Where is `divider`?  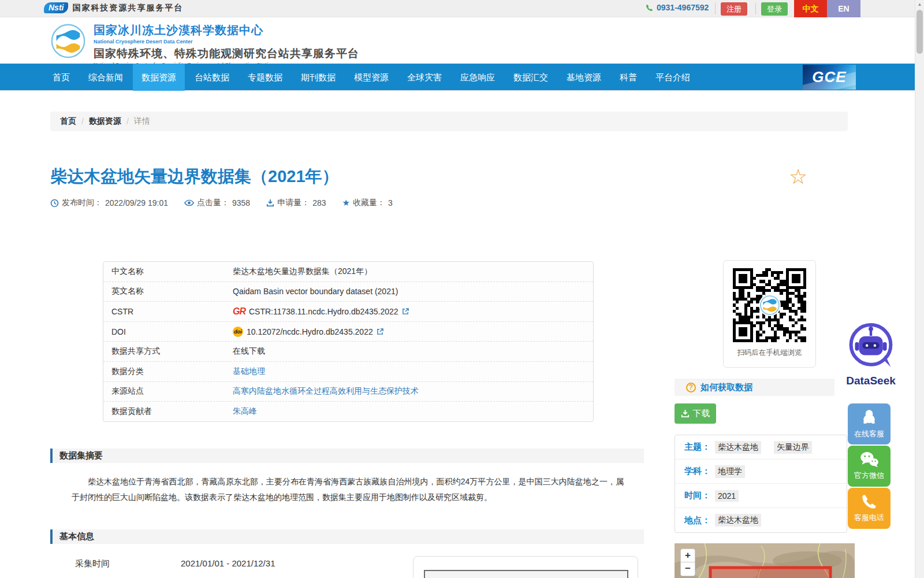
divider is located at coordinates (755, 9).